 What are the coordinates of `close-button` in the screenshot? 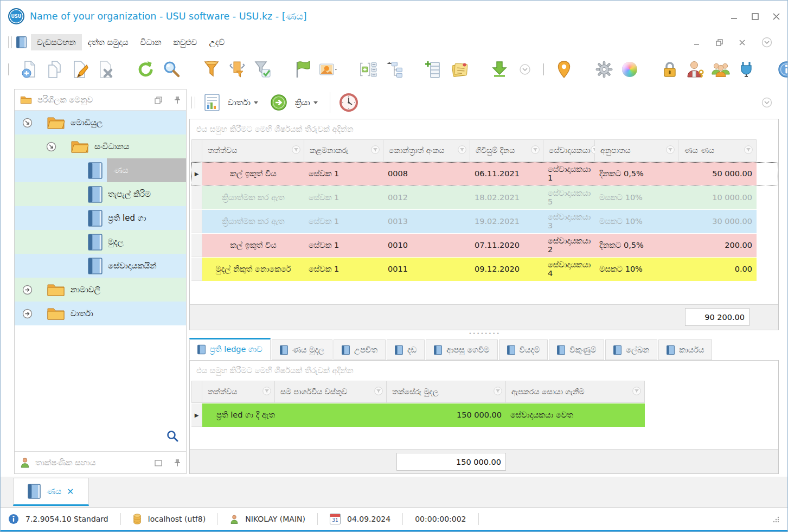 It's located at (777, 16).